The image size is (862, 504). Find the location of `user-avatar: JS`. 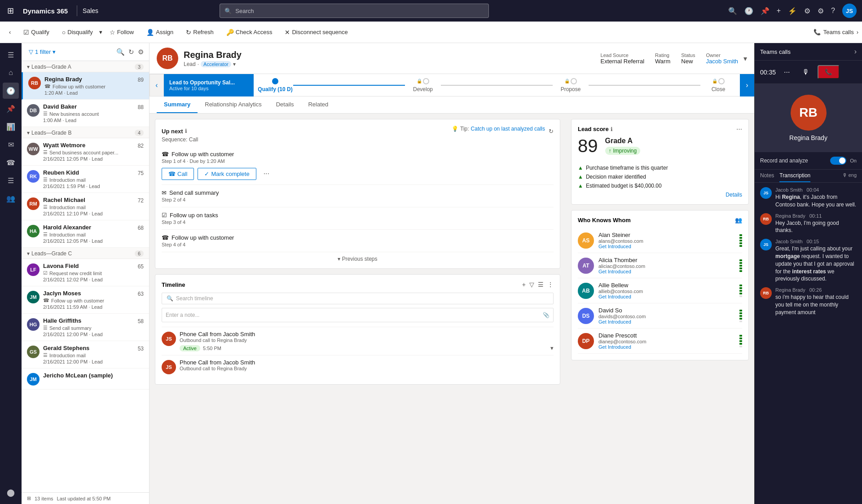

user-avatar: JS is located at coordinates (849, 11).